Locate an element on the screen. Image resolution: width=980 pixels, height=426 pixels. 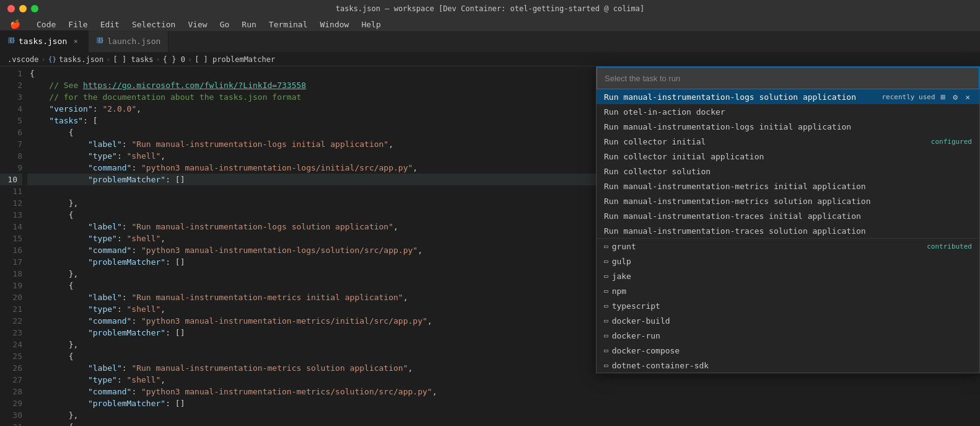
task-item-typescript: ▭ typescript is located at coordinates (788, 306).